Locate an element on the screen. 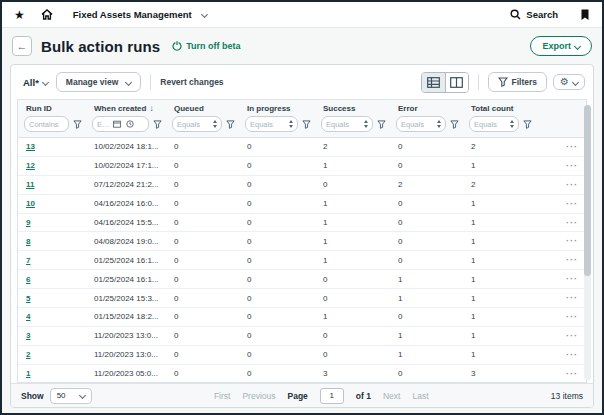  cell-run-id: 8 is located at coordinates (52, 242).